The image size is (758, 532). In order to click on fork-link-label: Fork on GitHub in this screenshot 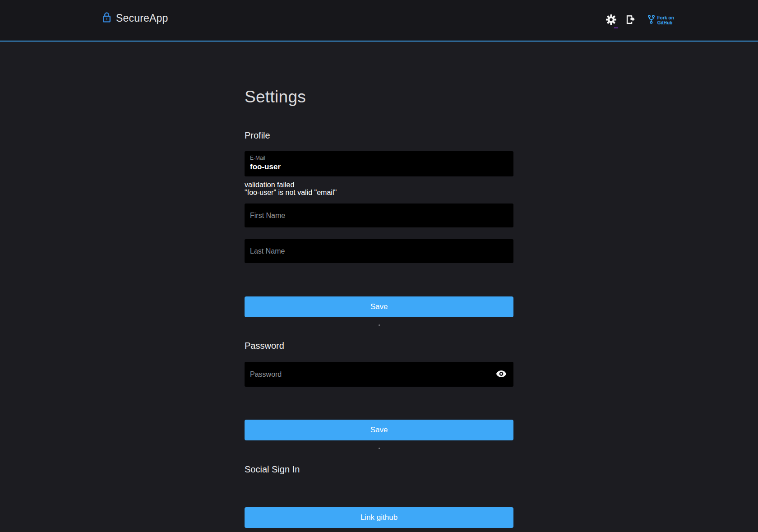, I will do `click(666, 20)`.